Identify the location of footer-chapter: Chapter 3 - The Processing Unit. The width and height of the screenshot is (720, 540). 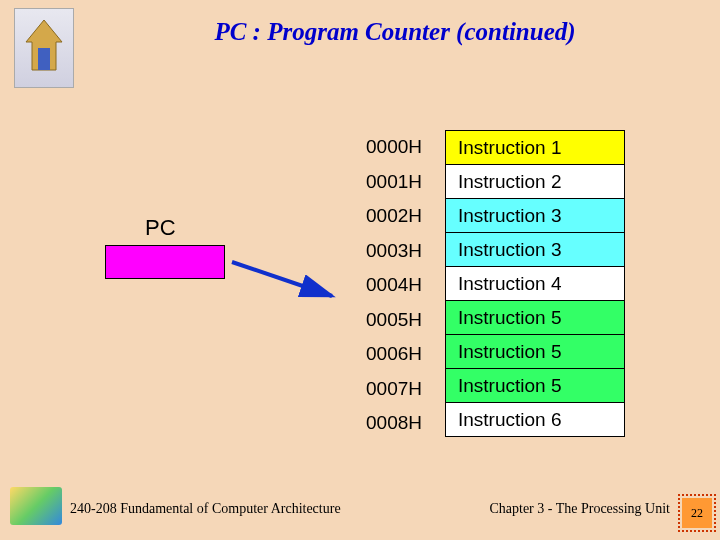
(580, 509).